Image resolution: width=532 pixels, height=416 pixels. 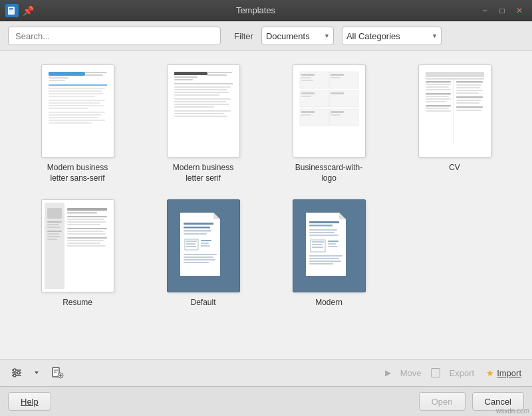 What do you see at coordinates (77, 303) in the screenshot?
I see `template-label: Resume` at bounding box center [77, 303].